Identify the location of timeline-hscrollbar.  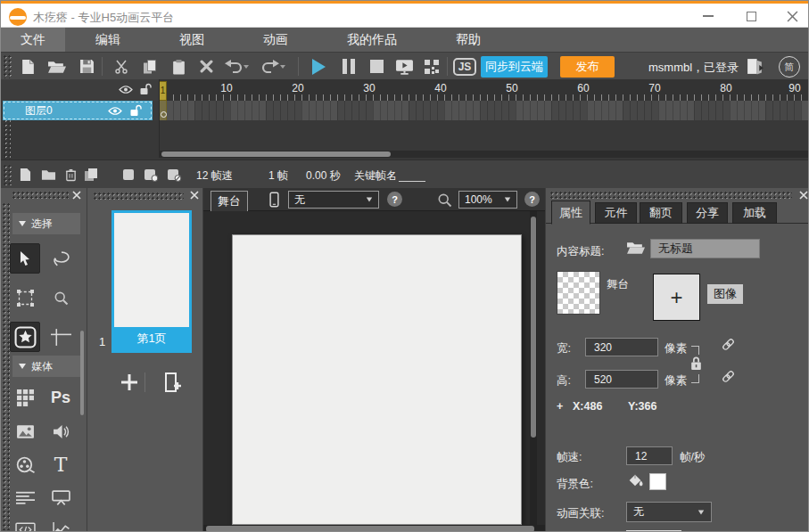
(483, 154).